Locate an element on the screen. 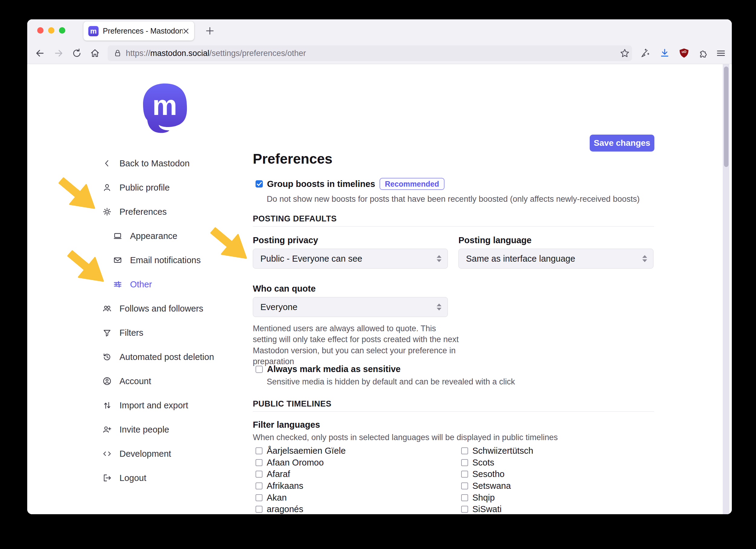 The height and width of the screenshot is (549, 756). sidebar-item-label: Preferences is located at coordinates (143, 212).